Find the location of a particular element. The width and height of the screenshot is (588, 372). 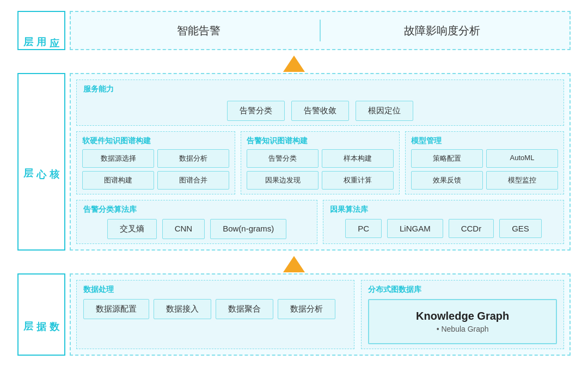

algo-chip-ges: GES is located at coordinates (520, 229).